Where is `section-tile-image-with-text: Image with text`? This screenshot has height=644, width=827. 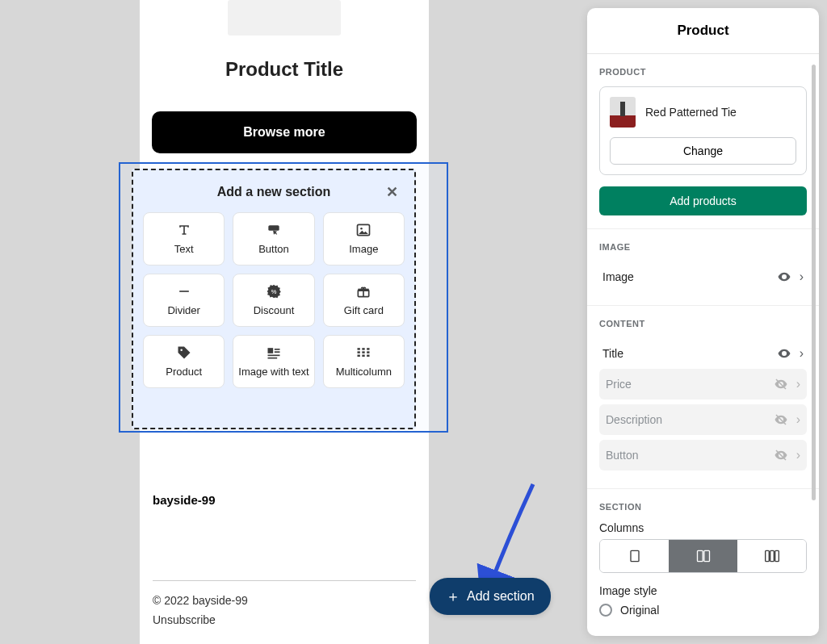
section-tile-image-with-text: Image with text is located at coordinates (273, 362).